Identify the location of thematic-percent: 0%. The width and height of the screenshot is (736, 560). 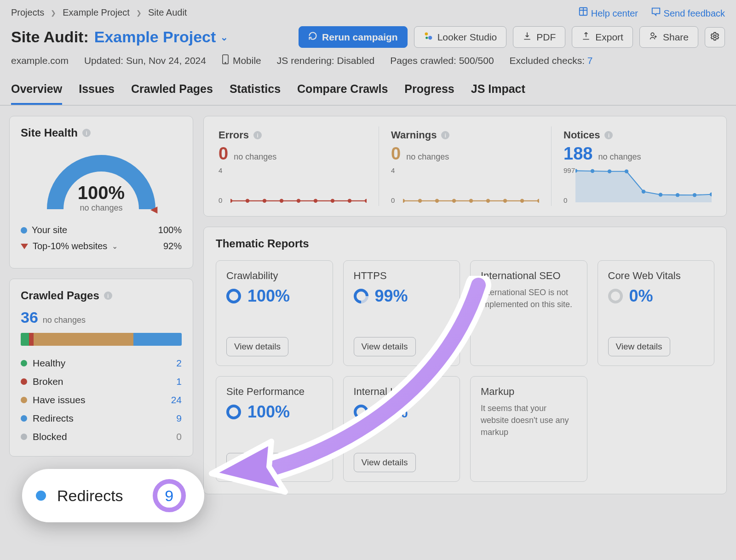
(641, 296).